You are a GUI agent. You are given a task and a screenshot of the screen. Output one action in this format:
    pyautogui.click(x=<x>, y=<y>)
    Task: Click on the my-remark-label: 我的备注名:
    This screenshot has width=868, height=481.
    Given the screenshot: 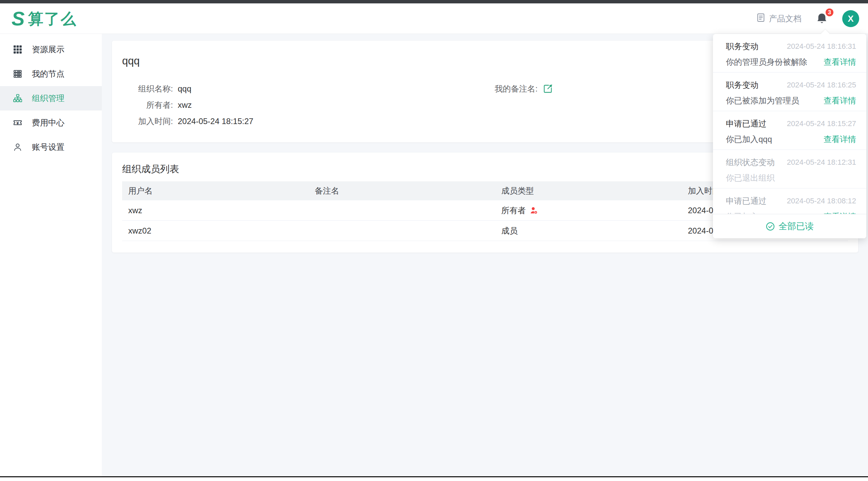 What is the action you would take?
    pyautogui.click(x=513, y=89)
    